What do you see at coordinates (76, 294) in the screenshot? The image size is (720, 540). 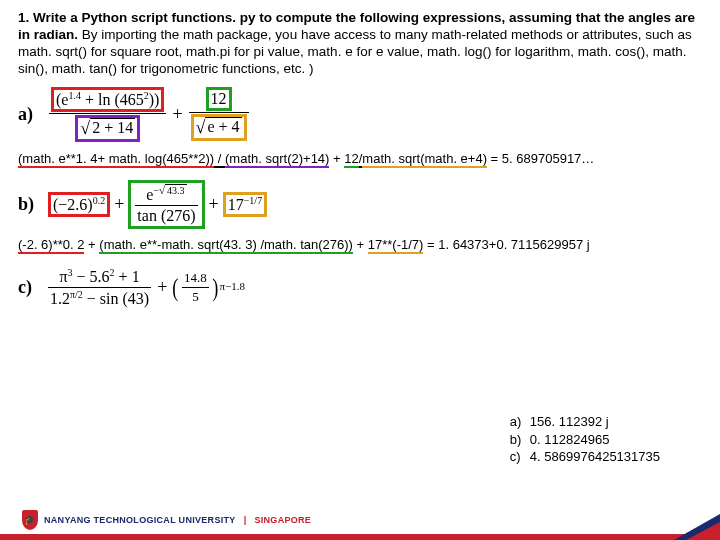 I see `eq-c-pih: π/2` at bounding box center [76, 294].